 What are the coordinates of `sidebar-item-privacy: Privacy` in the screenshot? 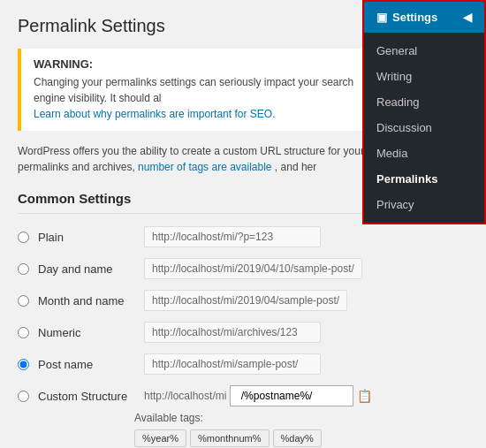 It's located at (424, 205).